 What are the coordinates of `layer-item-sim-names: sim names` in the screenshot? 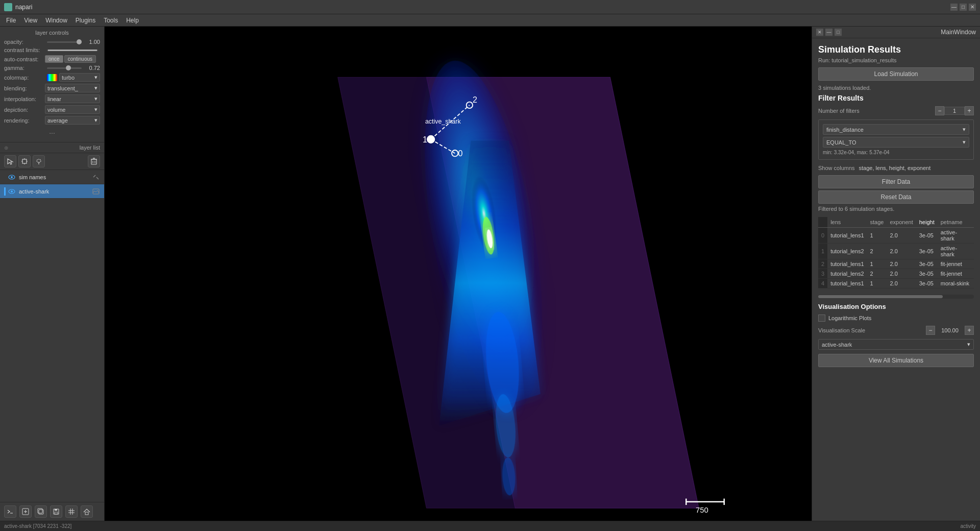 It's located at (52, 177).